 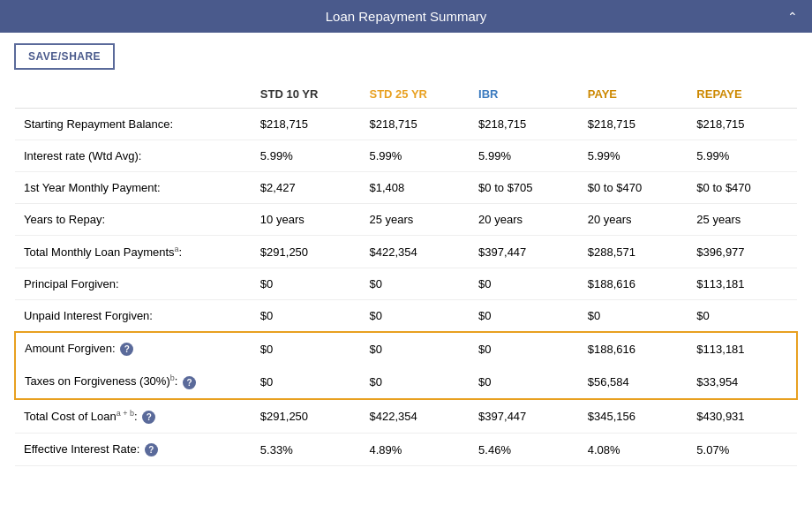 I want to click on row-paye: 20 years, so click(x=634, y=220).